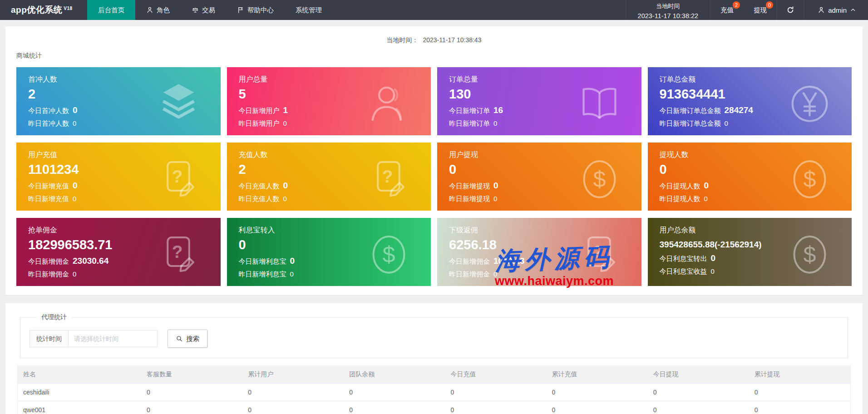 The height and width of the screenshot is (414, 868). Describe the element at coordinates (684, 259) in the screenshot. I see `today-label: 今日利息宝转出` at that location.